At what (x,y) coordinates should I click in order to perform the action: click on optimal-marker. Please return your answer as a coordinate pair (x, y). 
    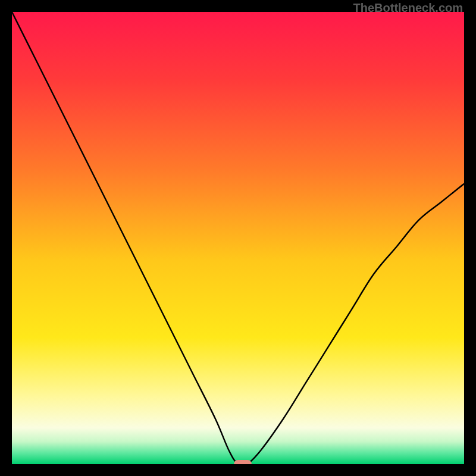
    Looking at the image, I should click on (243, 462).